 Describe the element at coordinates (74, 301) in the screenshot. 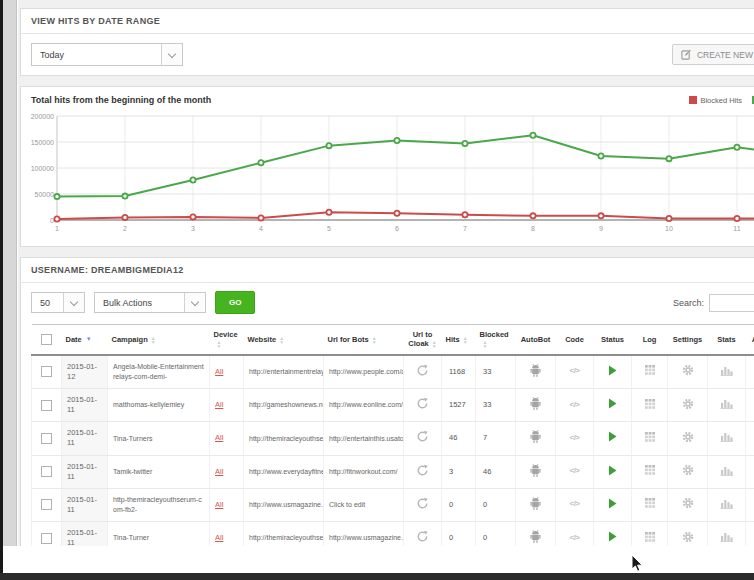

I see `chevron-down-icon` at that location.